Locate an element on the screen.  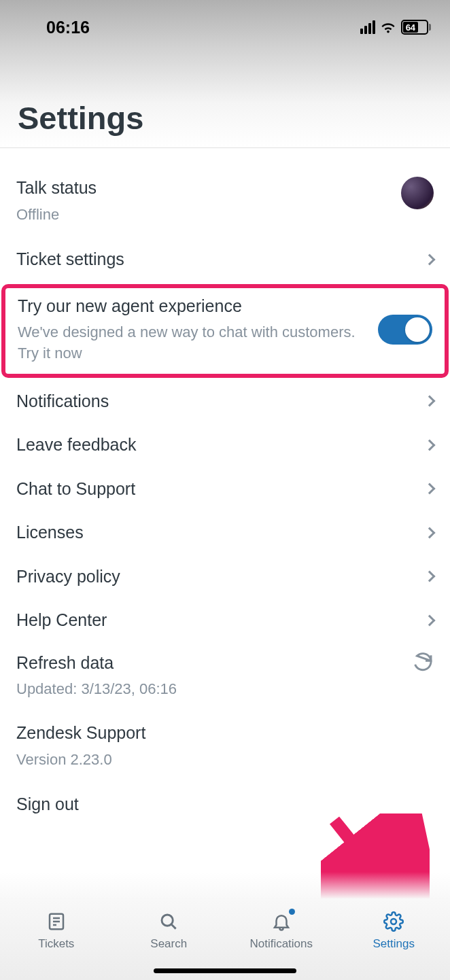
help-center-row: Help Center is located at coordinates (225, 620).